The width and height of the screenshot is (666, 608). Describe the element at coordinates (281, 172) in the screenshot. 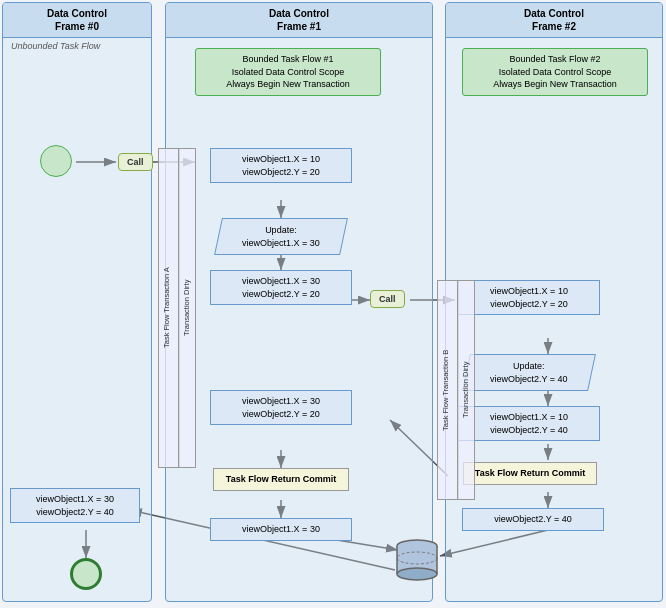

I see `dcf1-box1-line2: viewObject2.Y = 20` at that location.